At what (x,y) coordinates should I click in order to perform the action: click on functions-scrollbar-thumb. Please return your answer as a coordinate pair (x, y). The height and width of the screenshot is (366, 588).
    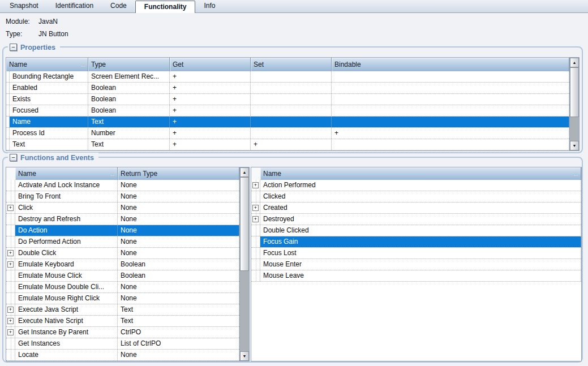
    Looking at the image, I should click on (244, 224).